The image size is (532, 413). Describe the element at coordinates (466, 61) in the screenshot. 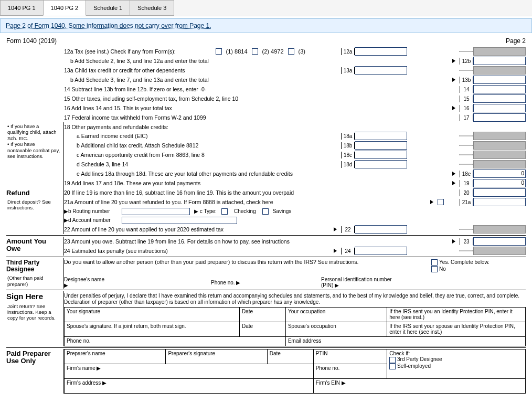

I see `num-12b: 12b` at that location.